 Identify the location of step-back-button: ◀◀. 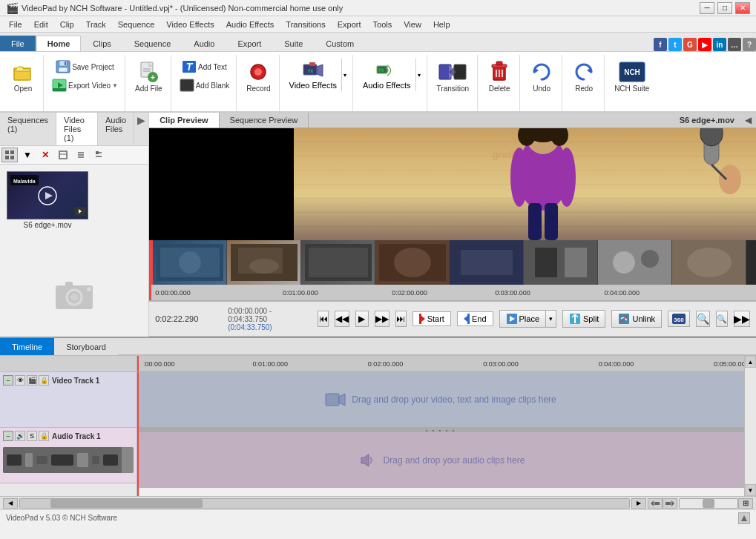
(342, 319).